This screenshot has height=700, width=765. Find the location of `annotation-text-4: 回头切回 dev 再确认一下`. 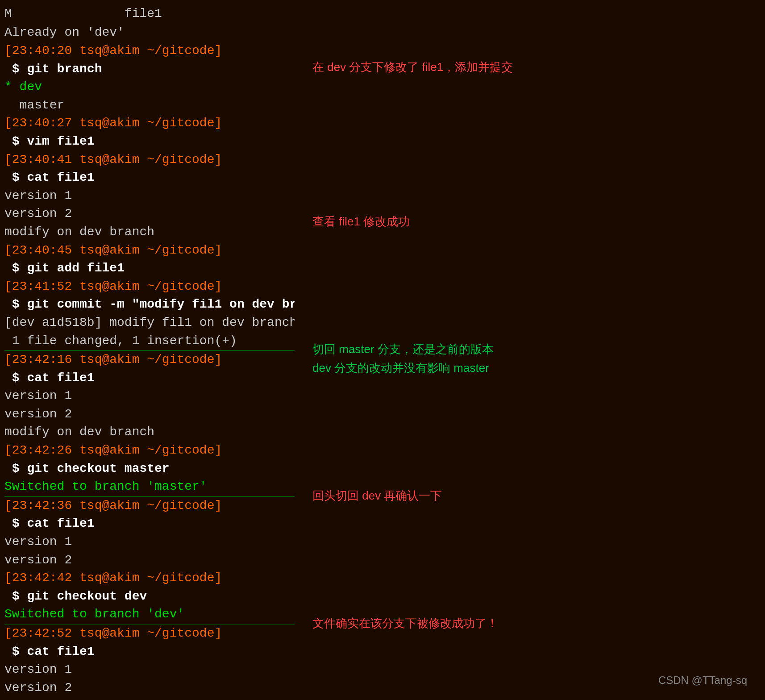

annotation-text-4: 回头切回 dev 再确认一下 is located at coordinates (530, 496).